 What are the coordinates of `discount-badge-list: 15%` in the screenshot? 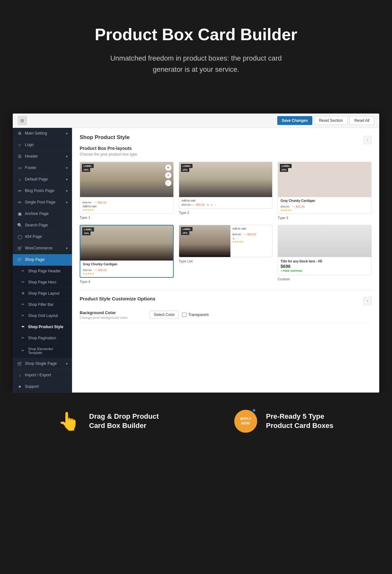 It's located at (185, 233).